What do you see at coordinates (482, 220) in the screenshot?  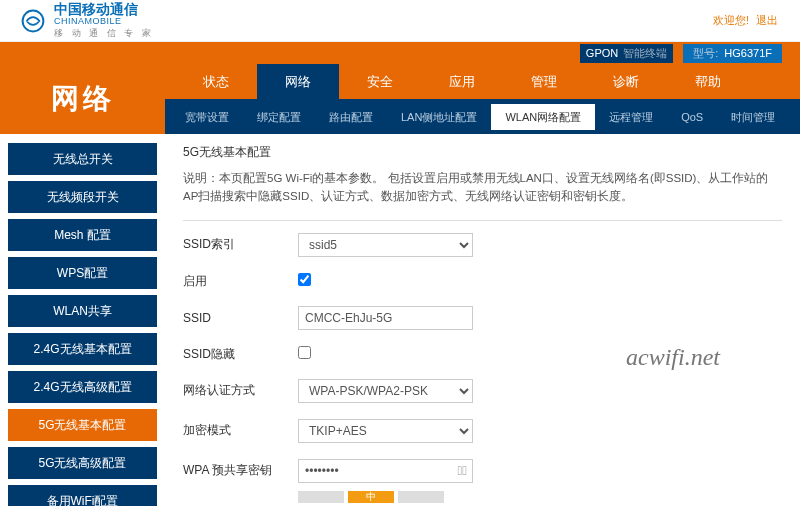 I see `separator` at bounding box center [482, 220].